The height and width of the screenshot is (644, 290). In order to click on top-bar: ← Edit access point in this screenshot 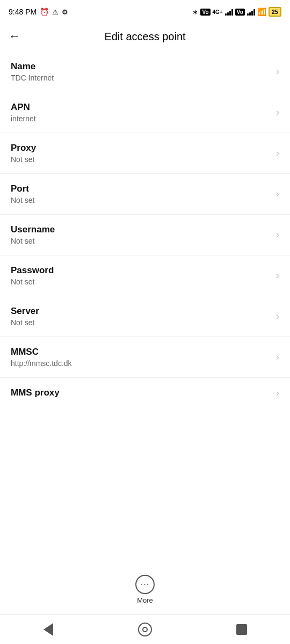, I will do `click(145, 36)`.